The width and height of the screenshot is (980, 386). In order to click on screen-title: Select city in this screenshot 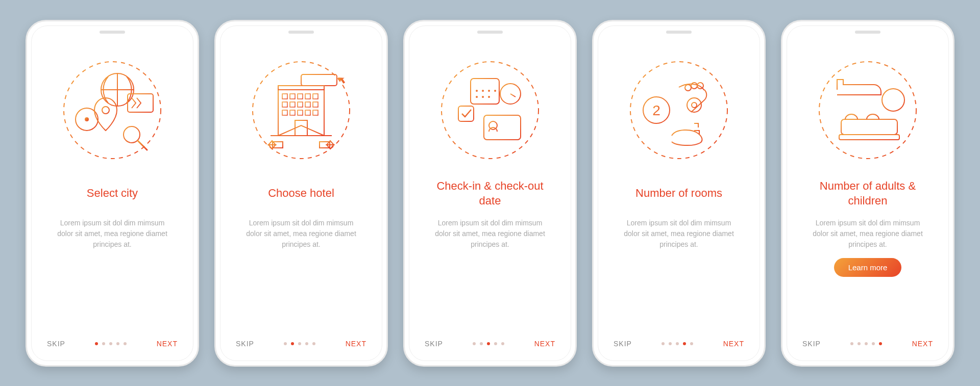, I will do `click(112, 194)`.